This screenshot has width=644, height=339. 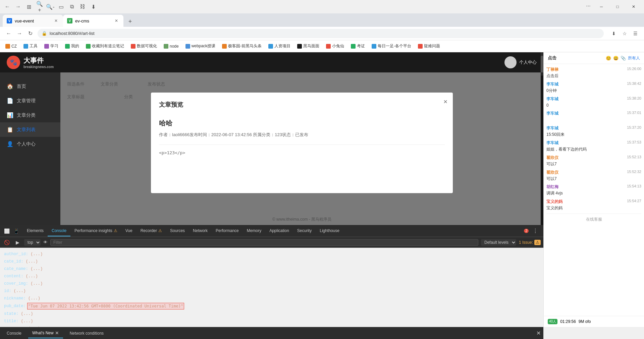 I want to click on tab-application: Application, so click(x=279, y=231).